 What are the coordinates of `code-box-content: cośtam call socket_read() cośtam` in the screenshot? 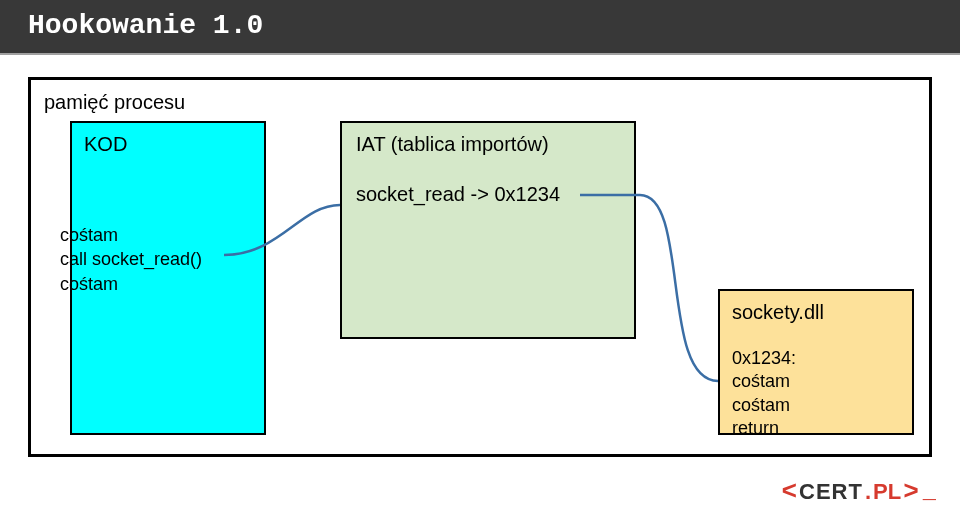 It's located at (131, 260).